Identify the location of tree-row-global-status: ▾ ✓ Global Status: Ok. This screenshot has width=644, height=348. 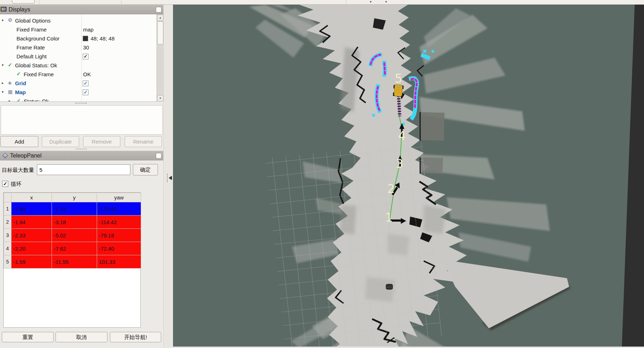
(78, 66).